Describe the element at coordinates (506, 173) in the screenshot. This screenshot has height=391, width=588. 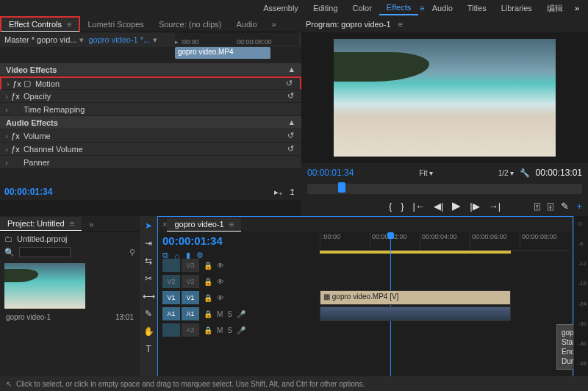
I see `resolution-dropdown: 1/2 ▾` at that location.